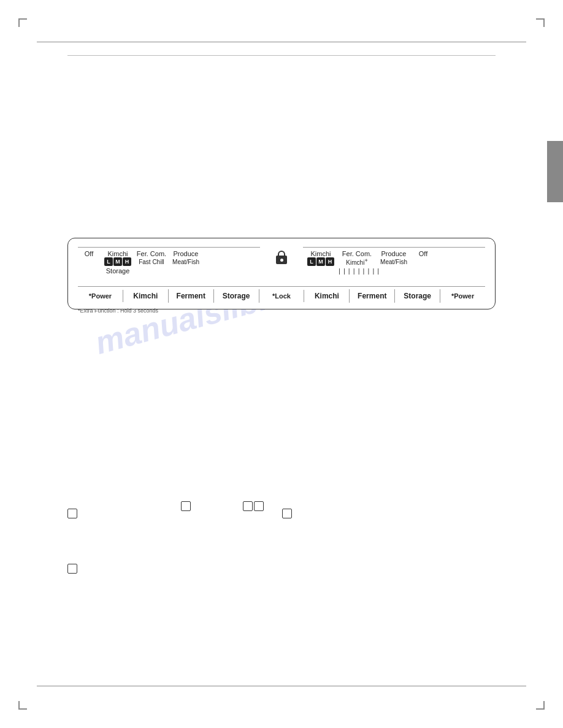 The height and width of the screenshot is (728, 563). Describe the element at coordinates (253, 506) in the screenshot. I see `double-square-group` at that location.